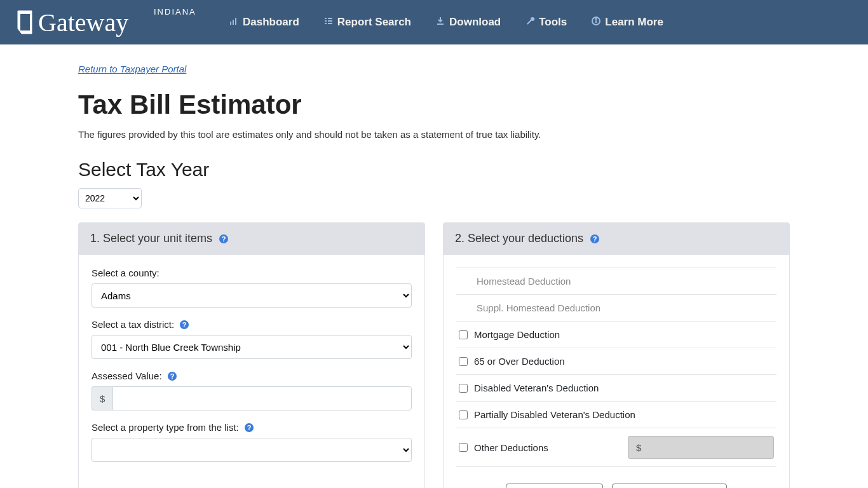 Image resolution: width=868 pixels, height=488 pixels. Describe the element at coordinates (616, 485) in the screenshot. I see `button-row: Estimate This Bill Clear All Input Value…` at that location.